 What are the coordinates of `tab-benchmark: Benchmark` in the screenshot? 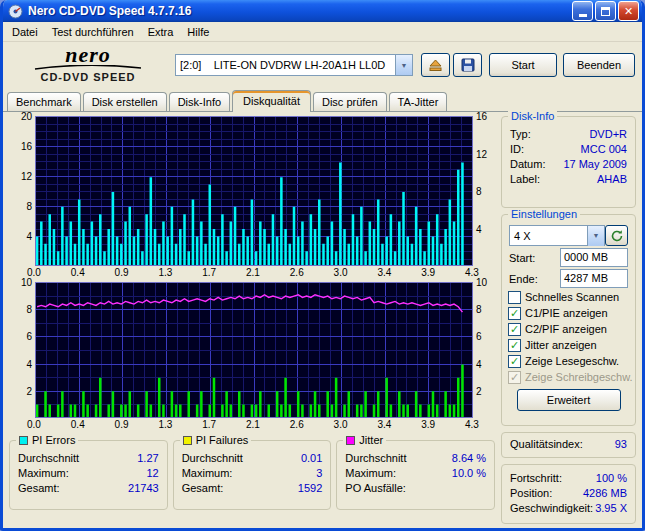 It's located at (44, 102).